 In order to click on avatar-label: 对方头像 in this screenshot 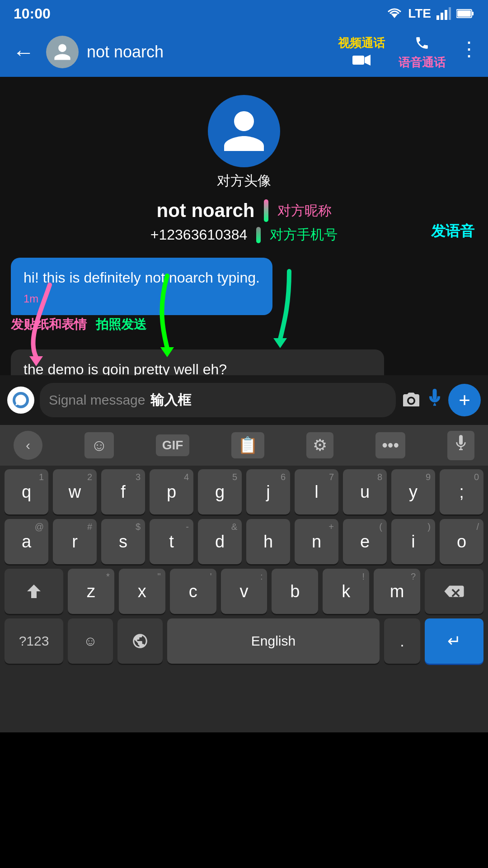, I will do `click(244, 181)`.